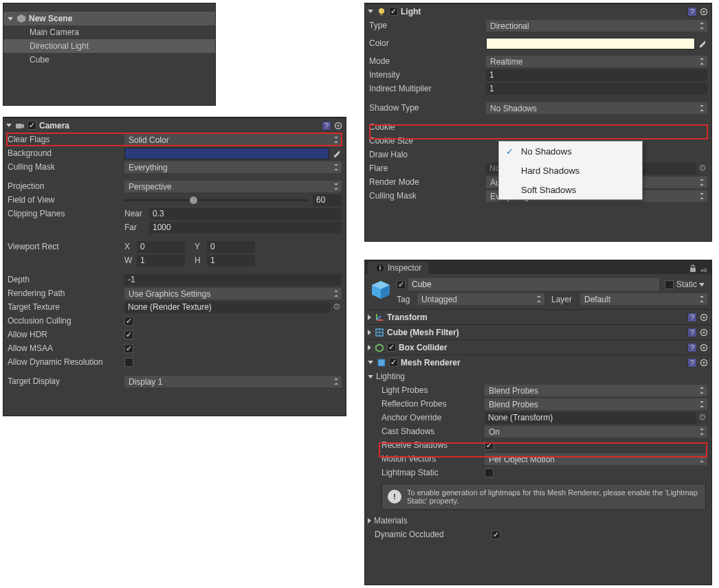 This screenshot has height=588, width=719. I want to click on hdr-checkbox, so click(129, 335).